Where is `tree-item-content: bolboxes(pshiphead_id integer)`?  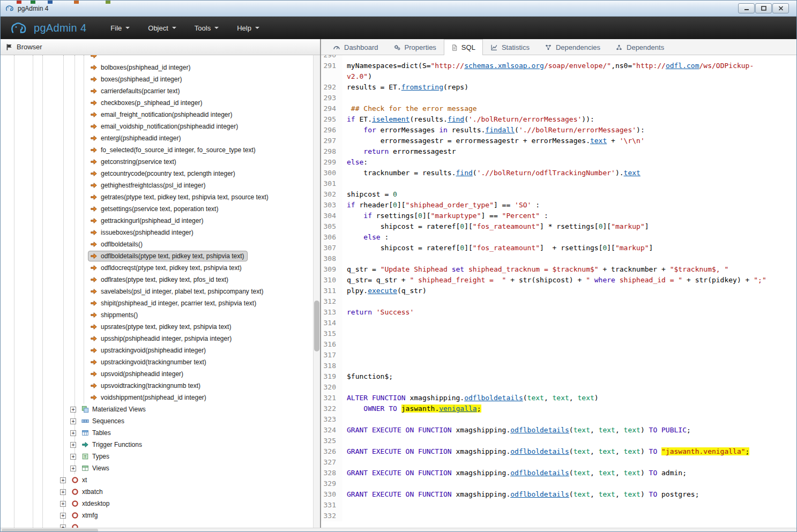
tree-item-content: bolboxes(pshiphead_id integer) is located at coordinates (141, 68).